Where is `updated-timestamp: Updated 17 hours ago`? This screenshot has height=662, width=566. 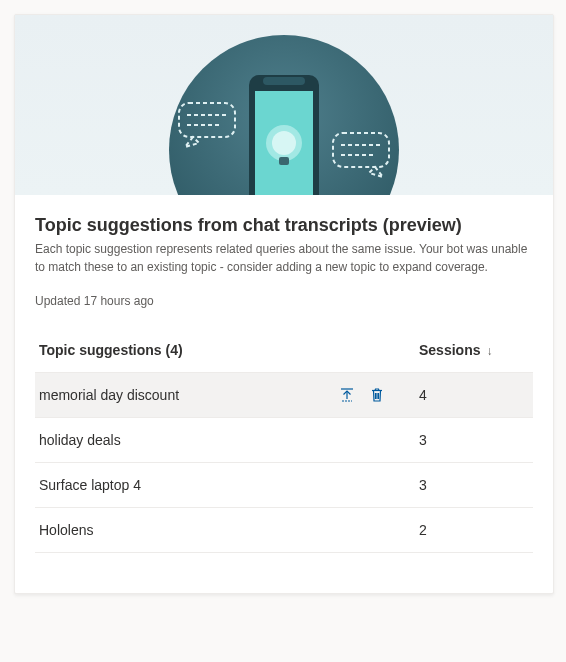
updated-timestamp: Updated 17 hours ago is located at coordinates (284, 301).